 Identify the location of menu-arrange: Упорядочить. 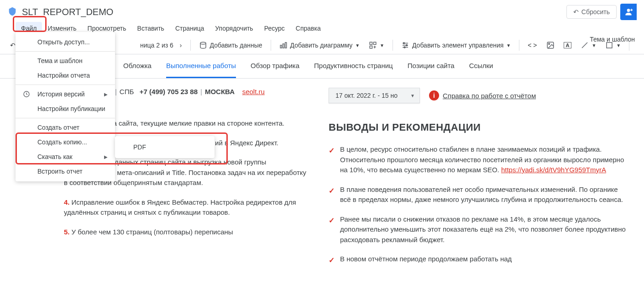
(234, 28).